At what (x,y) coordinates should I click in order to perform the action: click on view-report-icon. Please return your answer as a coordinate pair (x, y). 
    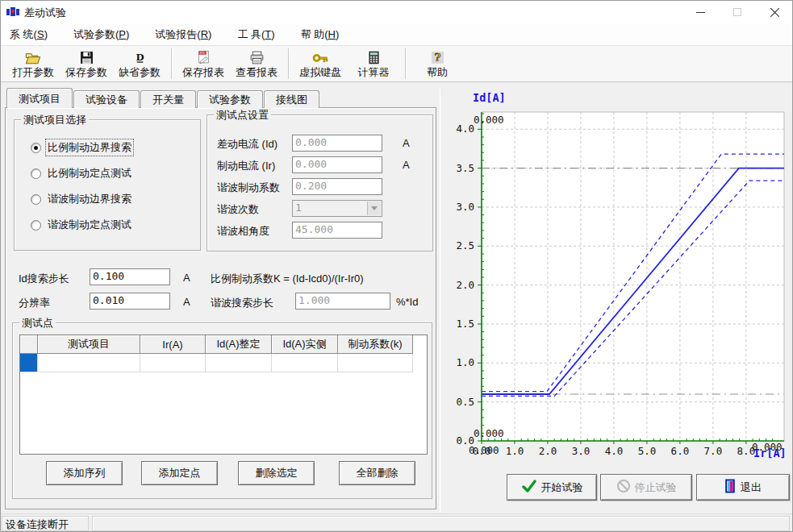
    Looking at the image, I should click on (257, 56).